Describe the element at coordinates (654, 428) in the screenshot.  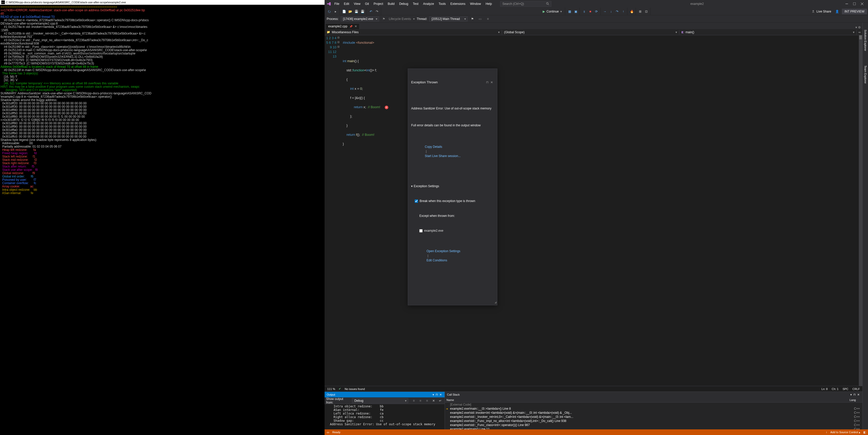
I see `callstack-row: example2.exe!main() Line 11C++` at that location.